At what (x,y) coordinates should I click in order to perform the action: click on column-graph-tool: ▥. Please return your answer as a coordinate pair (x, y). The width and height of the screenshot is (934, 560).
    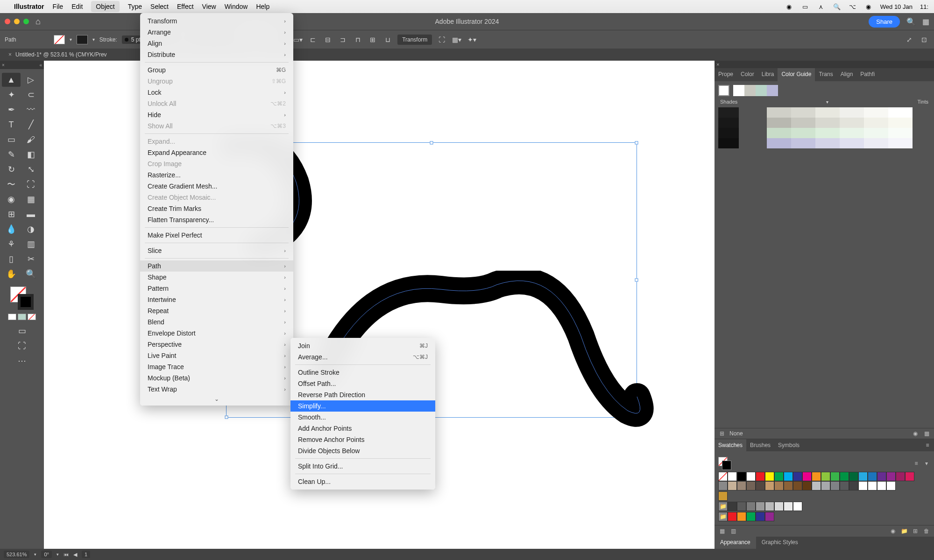
    Looking at the image, I should click on (31, 244).